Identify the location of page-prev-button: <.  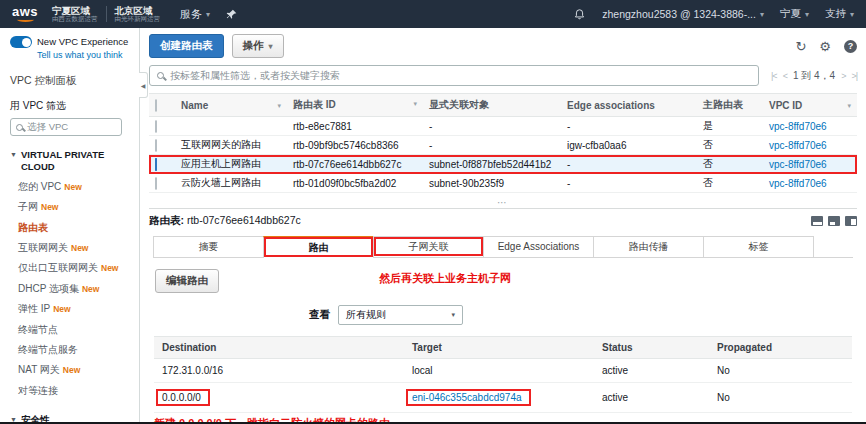
(785, 76).